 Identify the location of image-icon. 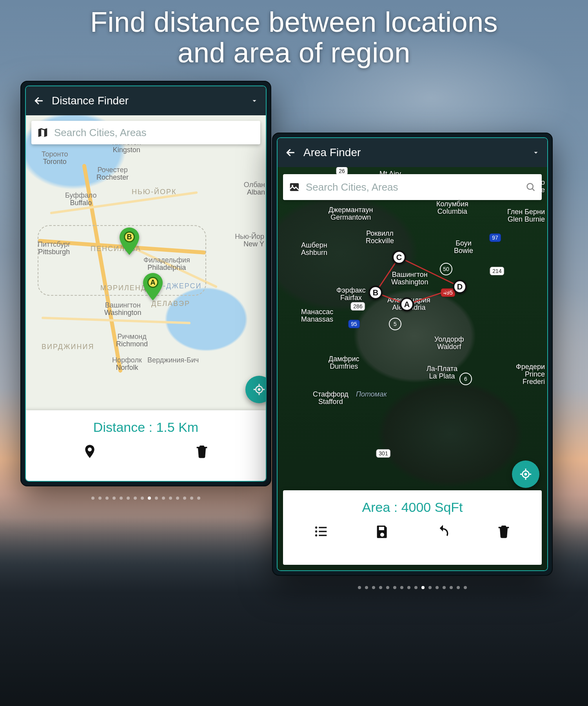
(294, 187).